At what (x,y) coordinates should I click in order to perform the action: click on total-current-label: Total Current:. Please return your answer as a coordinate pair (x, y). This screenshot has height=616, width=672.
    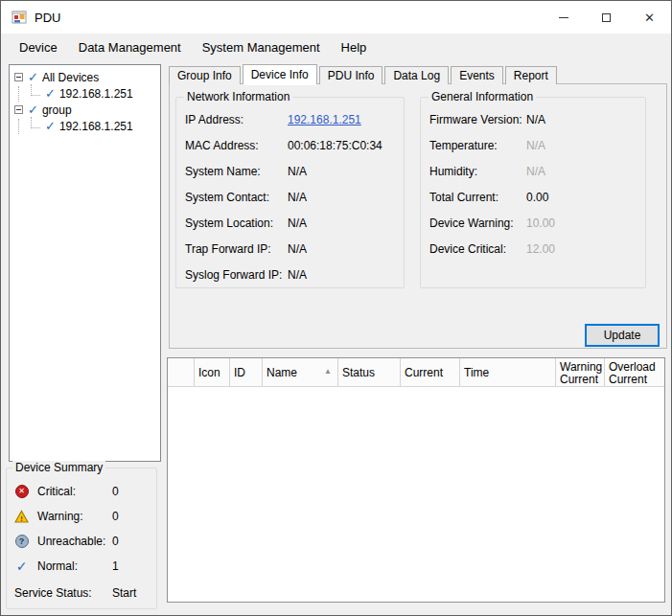
    Looking at the image, I should click on (477, 197).